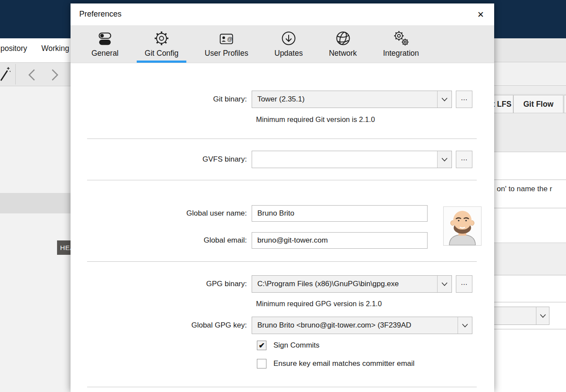 Image resolution: width=566 pixels, height=392 pixels. What do you see at coordinates (343, 44) in the screenshot?
I see `tab-network: Network` at bounding box center [343, 44].